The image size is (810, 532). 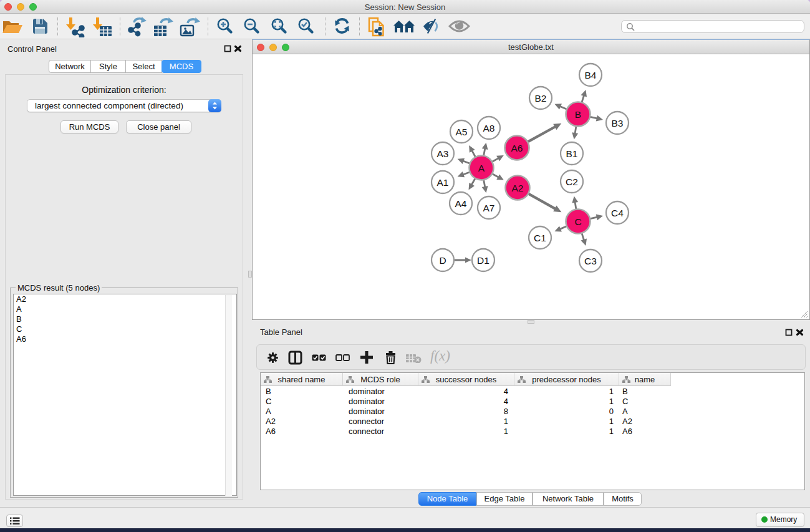 What do you see at coordinates (443, 182) in the screenshot?
I see `svg-text: A1` at bounding box center [443, 182].